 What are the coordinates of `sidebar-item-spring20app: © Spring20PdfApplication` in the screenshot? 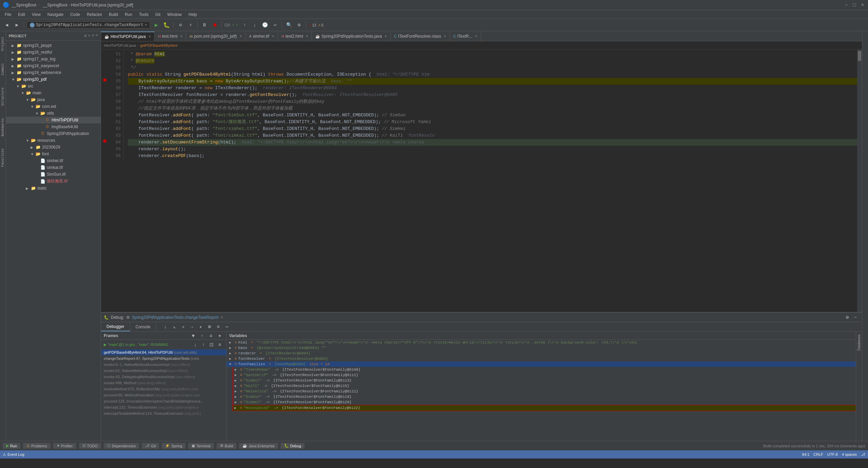 It's located at (54, 134).